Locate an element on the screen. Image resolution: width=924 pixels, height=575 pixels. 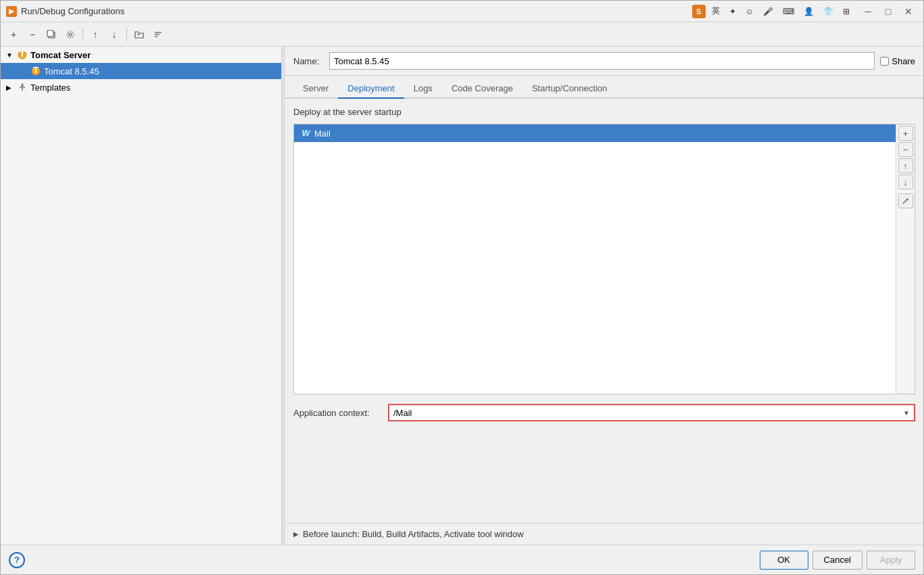
move-down-button: ↓ is located at coordinates (114, 34).